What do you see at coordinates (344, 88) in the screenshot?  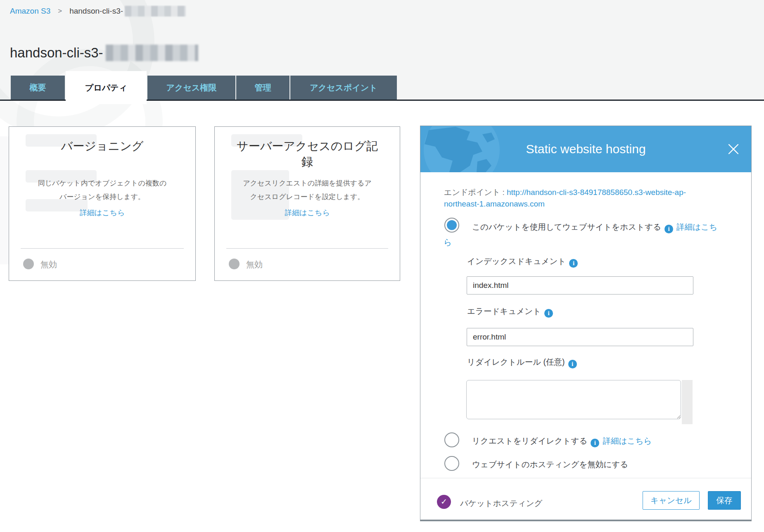 I see `tab-access-points: アクセスポイント` at bounding box center [344, 88].